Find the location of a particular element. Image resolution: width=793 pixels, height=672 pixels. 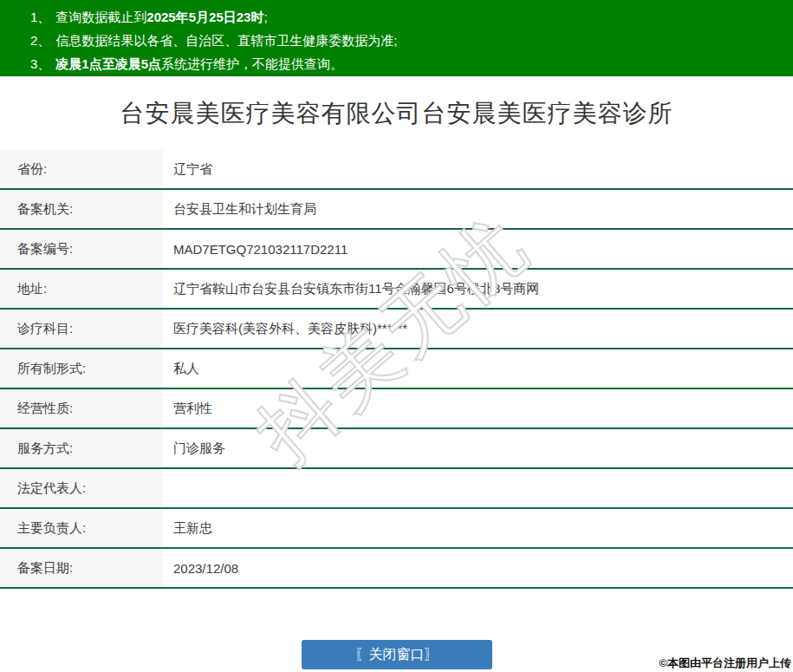

row-value: 营利性 is located at coordinates (478, 408).